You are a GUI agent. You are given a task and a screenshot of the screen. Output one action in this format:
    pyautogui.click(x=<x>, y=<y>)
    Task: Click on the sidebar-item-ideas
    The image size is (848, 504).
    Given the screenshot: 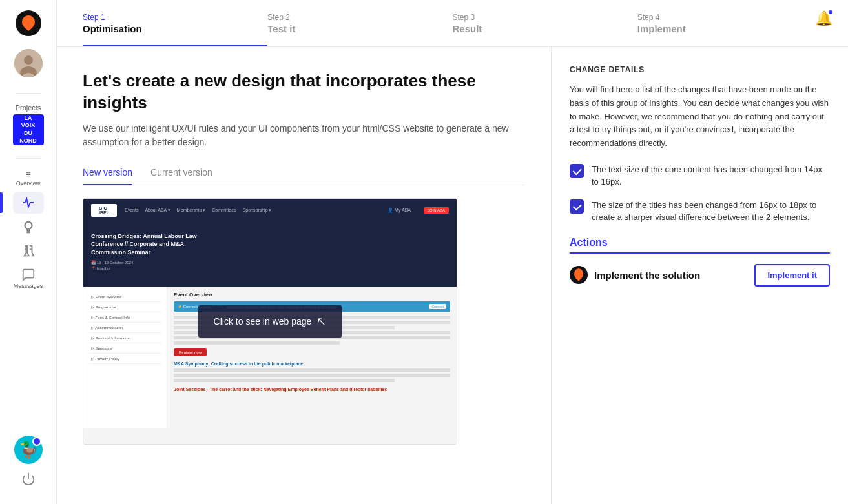 What is the action you would take?
    pyautogui.click(x=28, y=227)
    